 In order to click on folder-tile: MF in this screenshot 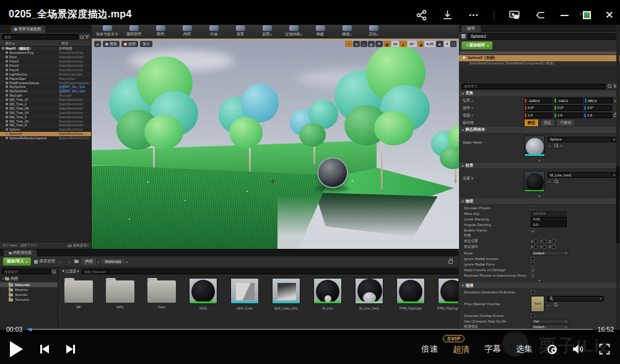, I will do `click(79, 293)`.